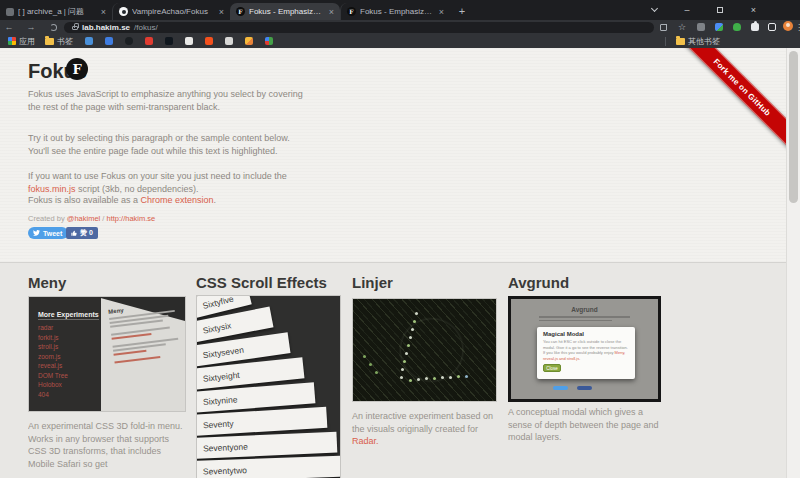 This screenshot has height=478, width=800. I want to click on intro-paragraph-3: If you want to use Fokus on your site yo…, so click(168, 182).